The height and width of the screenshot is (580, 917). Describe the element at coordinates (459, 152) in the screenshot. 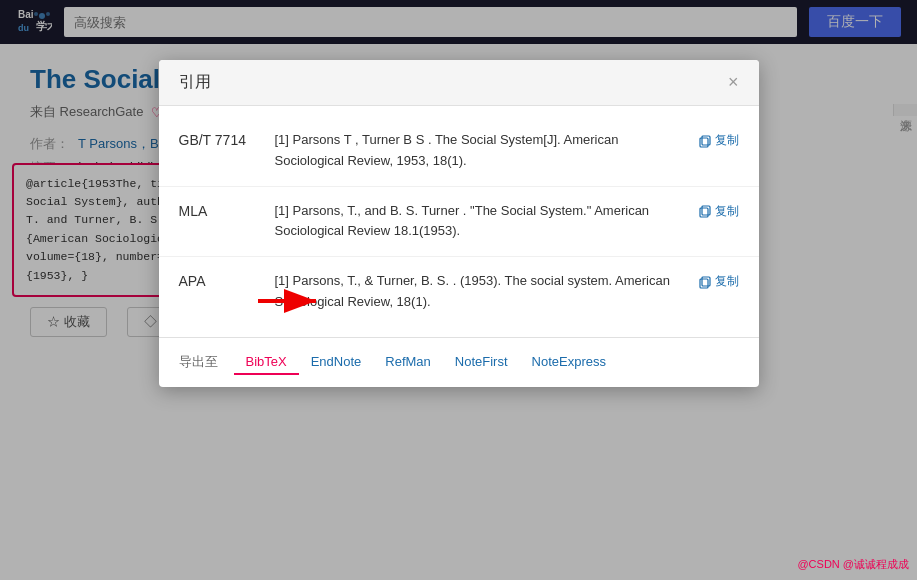

I see `citation-row: GB/T 7714[1] Parsons T , Turner B S . Th…` at that location.